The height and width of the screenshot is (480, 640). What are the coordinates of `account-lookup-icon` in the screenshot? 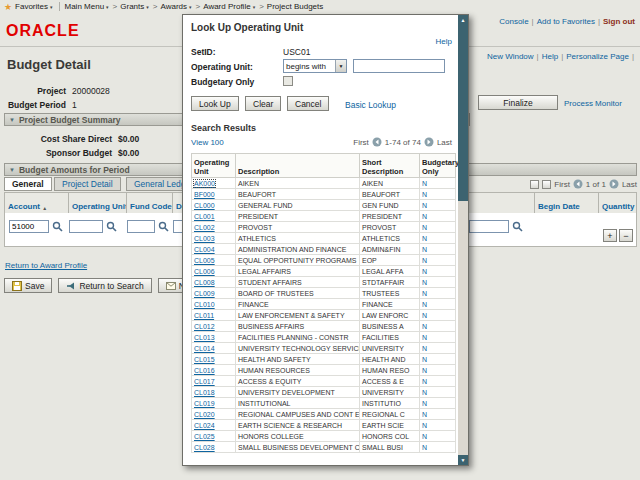 It's located at (58, 226).